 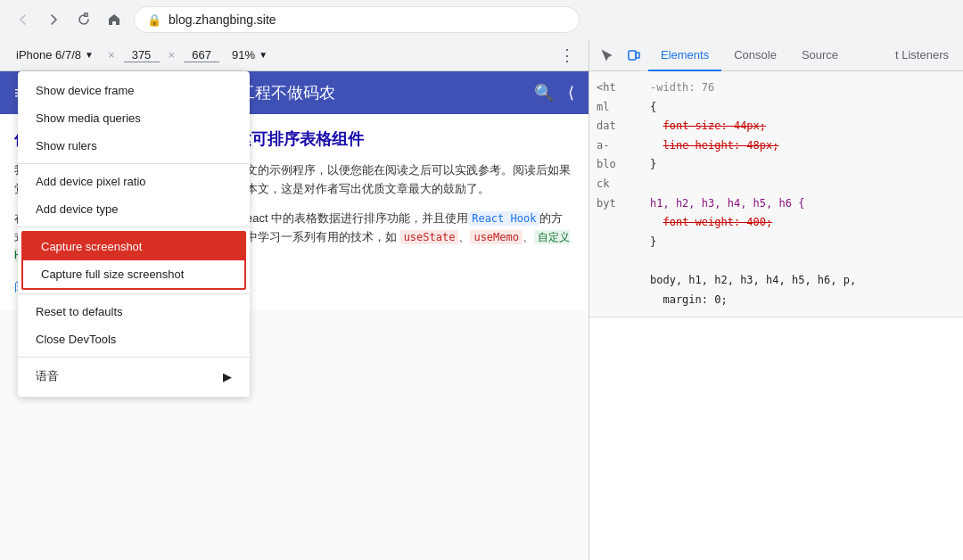 I want to click on width-input, so click(x=142, y=55).